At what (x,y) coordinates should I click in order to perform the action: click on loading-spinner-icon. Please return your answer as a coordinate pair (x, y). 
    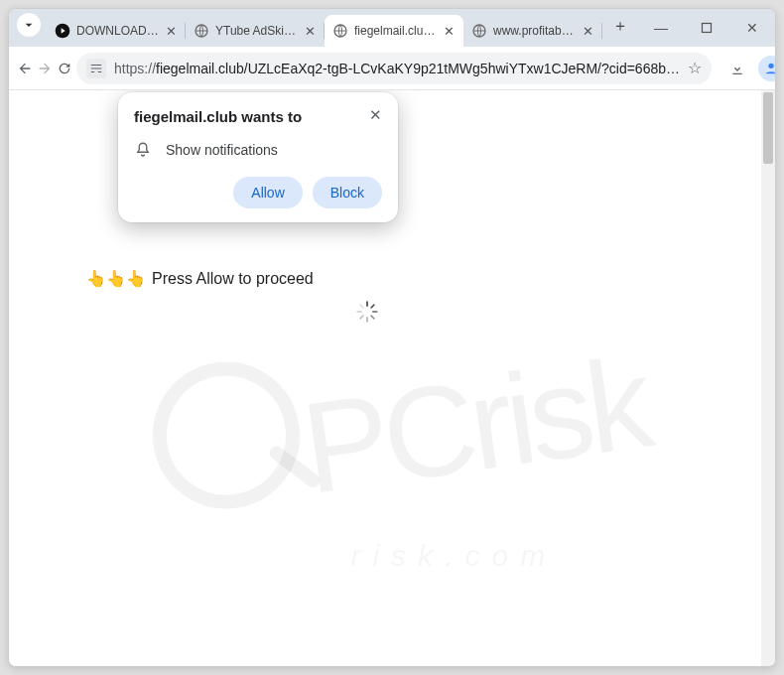
    Looking at the image, I should click on (367, 312).